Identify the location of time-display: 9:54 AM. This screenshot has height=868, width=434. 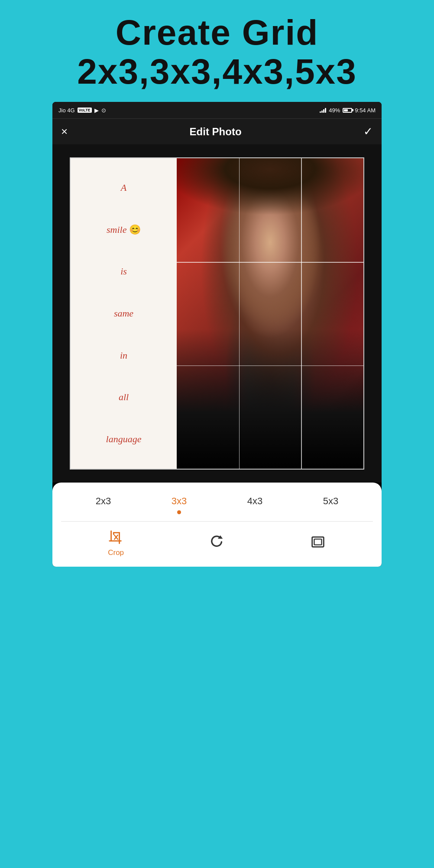
(365, 110).